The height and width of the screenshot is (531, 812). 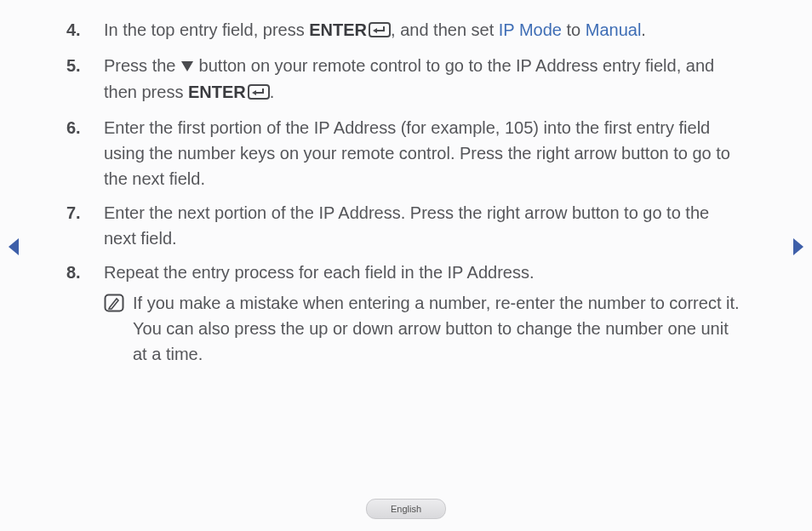 What do you see at coordinates (530, 30) in the screenshot?
I see `link-text: IP Mode` at bounding box center [530, 30].